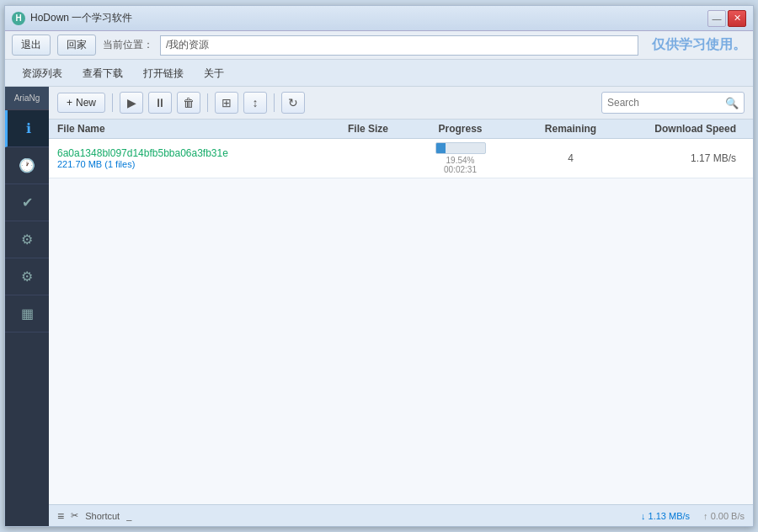 Image resolution: width=758 pixels, height=532 pixels. Describe the element at coordinates (27, 313) in the screenshot. I see `server-icon: ▦` at that location.